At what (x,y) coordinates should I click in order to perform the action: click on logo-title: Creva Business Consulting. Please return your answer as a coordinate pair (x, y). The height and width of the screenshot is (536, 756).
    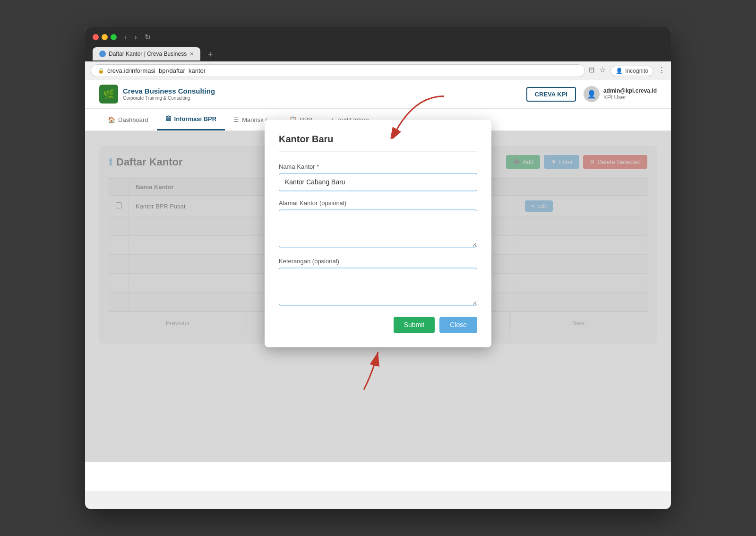
    Looking at the image, I should click on (169, 91).